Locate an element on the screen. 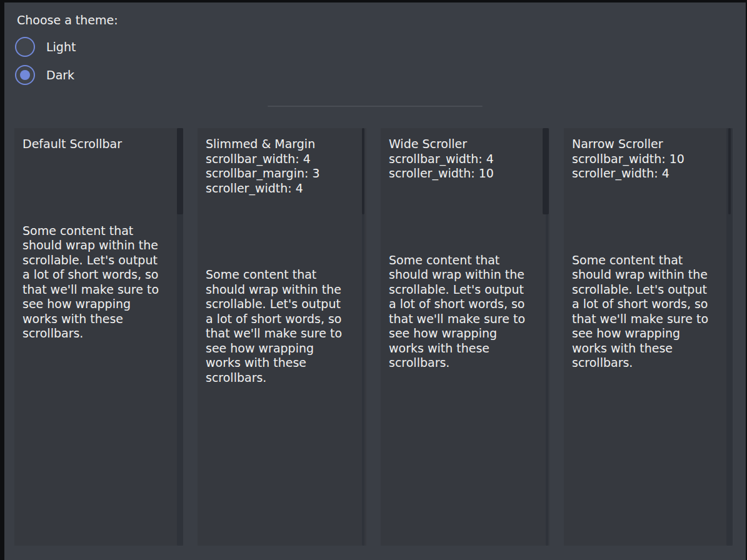  divider-rule is located at coordinates (375, 106).